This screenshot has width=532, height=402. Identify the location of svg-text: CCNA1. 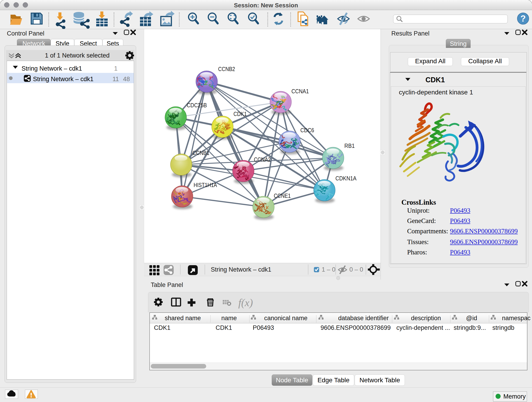
(300, 91).